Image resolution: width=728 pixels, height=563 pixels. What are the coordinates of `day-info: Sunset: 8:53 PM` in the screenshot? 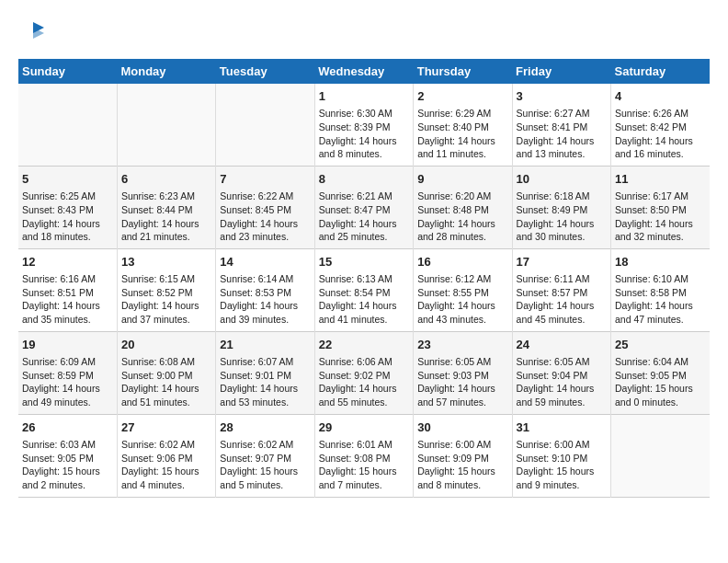 It's located at (265, 293).